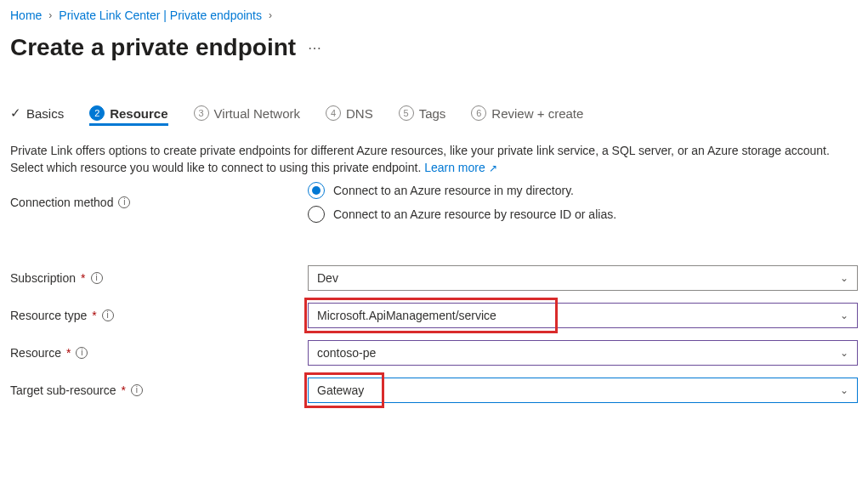 The width and height of the screenshot is (868, 477). Describe the element at coordinates (160, 15) in the screenshot. I see `breadcrumb-plc: Private Link Center | Private endpoints` at that location.